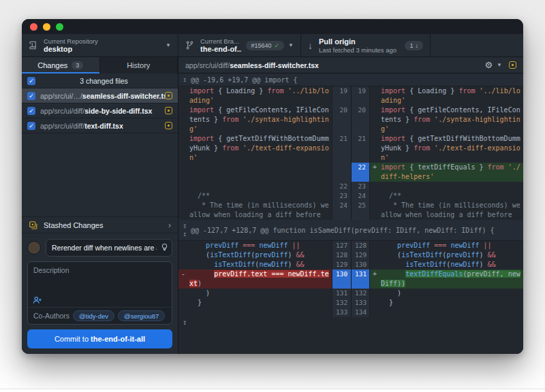 The width and height of the screenshot is (545, 392). What do you see at coordinates (255, 312) in the screenshot?
I see `old-code-cell` at bounding box center [255, 312].